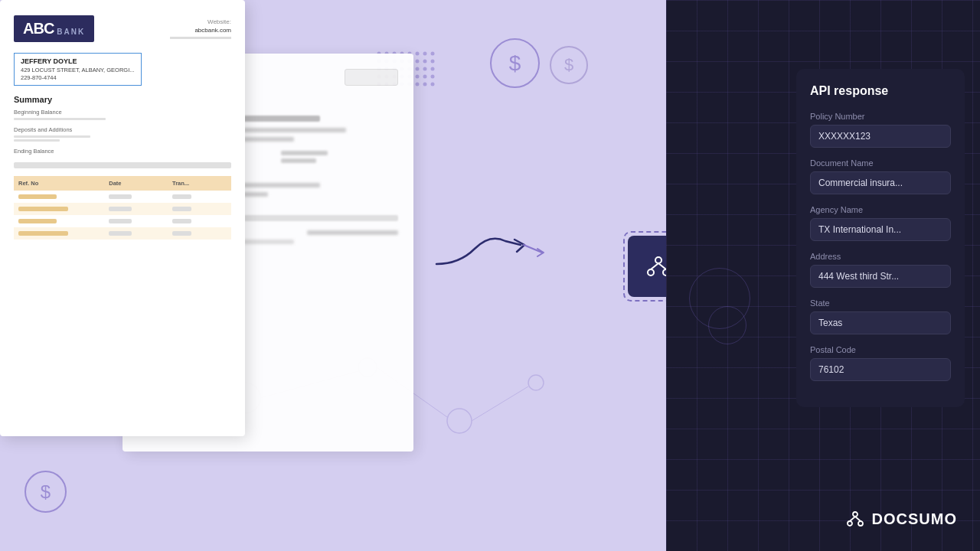 Image resolution: width=980 pixels, height=551 pixels. I want to click on docsumo-logo-text: DOCSUMO, so click(914, 519).